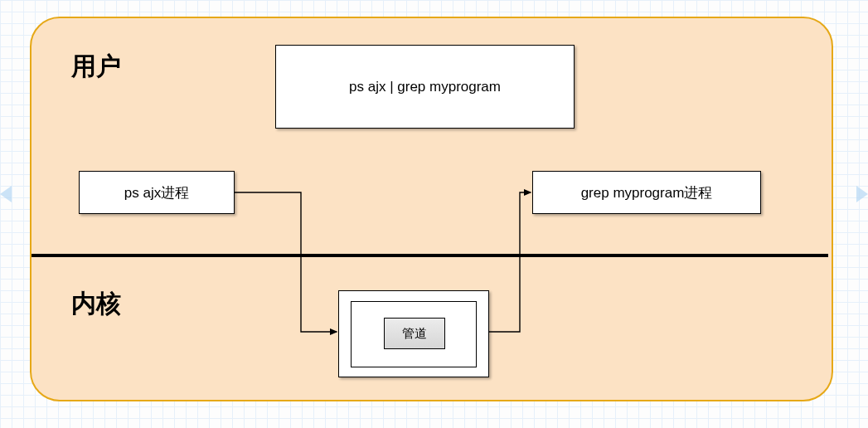  Describe the element at coordinates (96, 304) in the screenshot. I see `kernel-space-label: 内核` at that location.